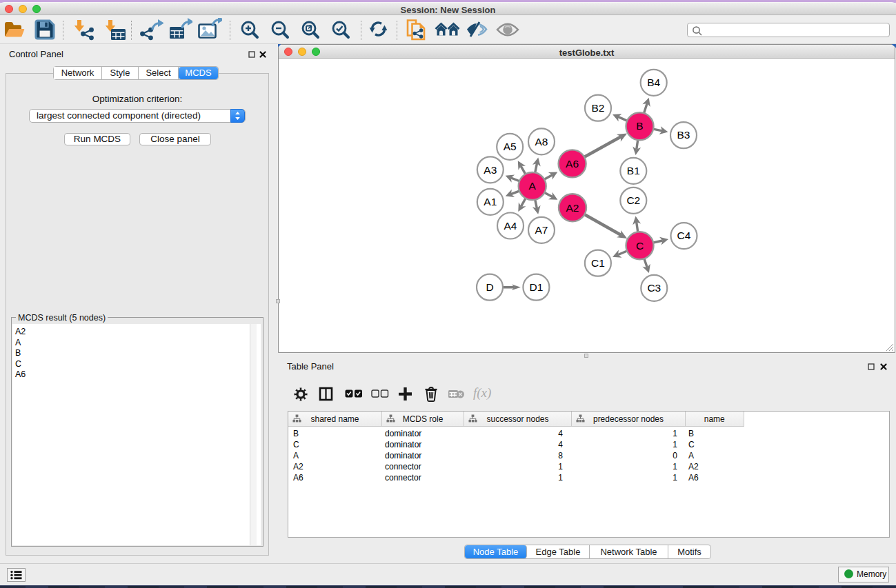  I want to click on svg-text: B4, so click(654, 83).